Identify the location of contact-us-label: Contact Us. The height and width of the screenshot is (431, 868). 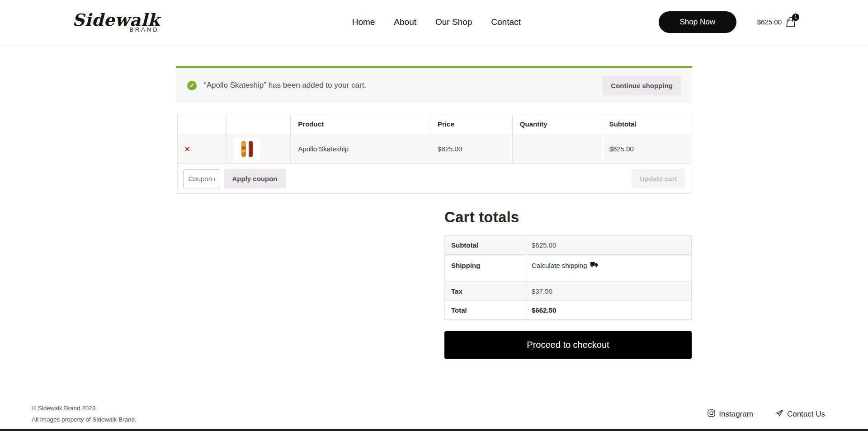
(806, 414).